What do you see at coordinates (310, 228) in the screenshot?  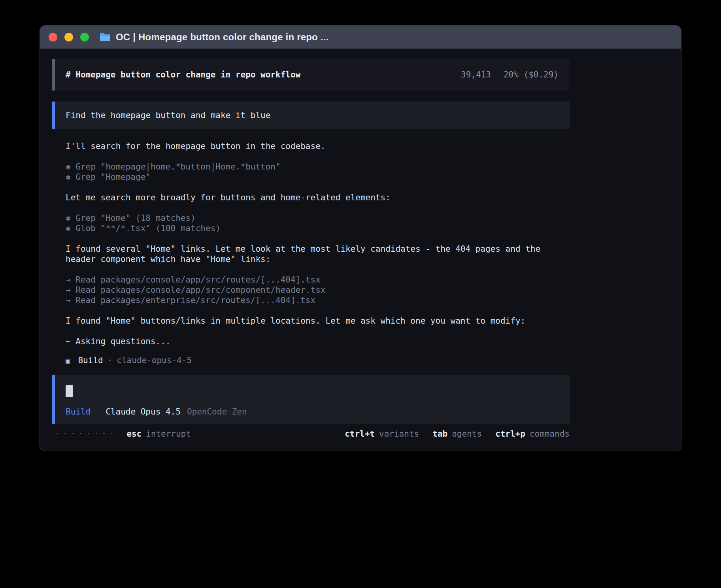 I see `tool-call-line: ✱ Glob "**/*.tsx" (100 matches)` at bounding box center [310, 228].